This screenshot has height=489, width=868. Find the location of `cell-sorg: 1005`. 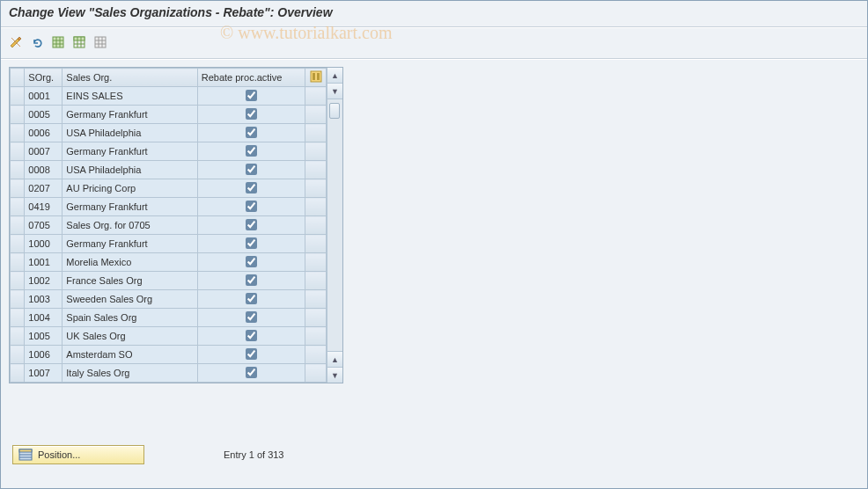

cell-sorg: 1005 is located at coordinates (44, 336).